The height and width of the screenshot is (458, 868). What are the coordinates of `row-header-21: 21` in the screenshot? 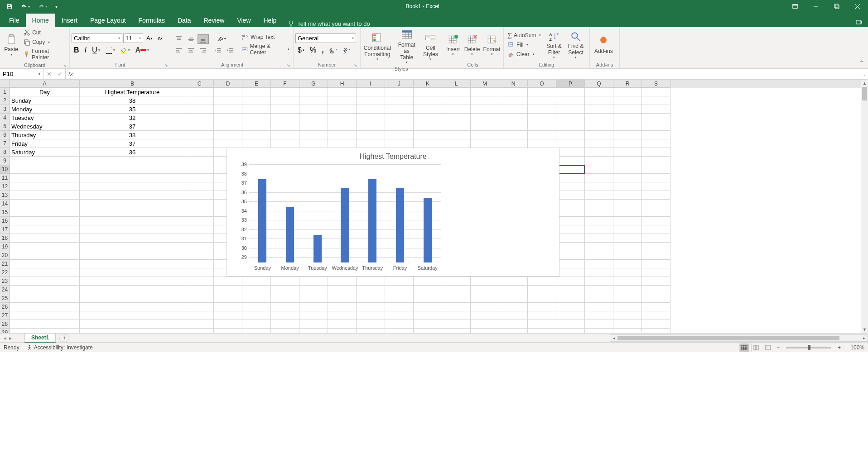 It's located at (5, 264).